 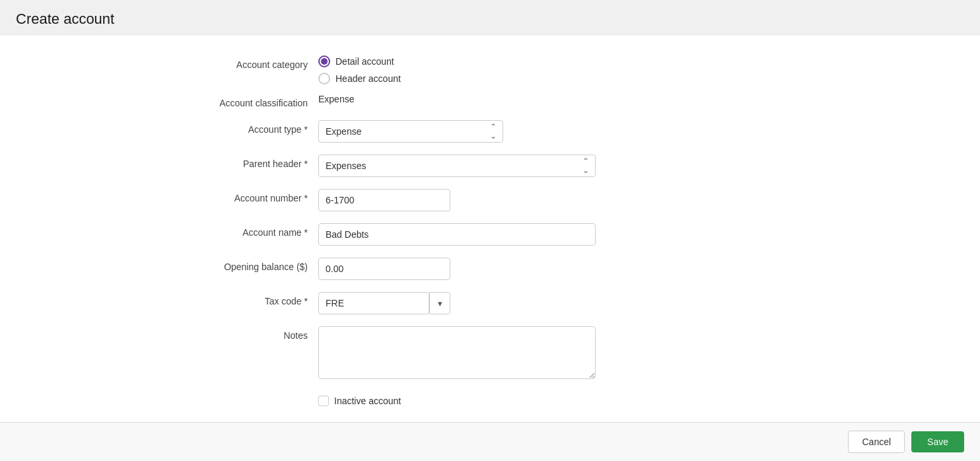 What do you see at coordinates (374, 303) in the screenshot?
I see `tax-code-input` at bounding box center [374, 303].